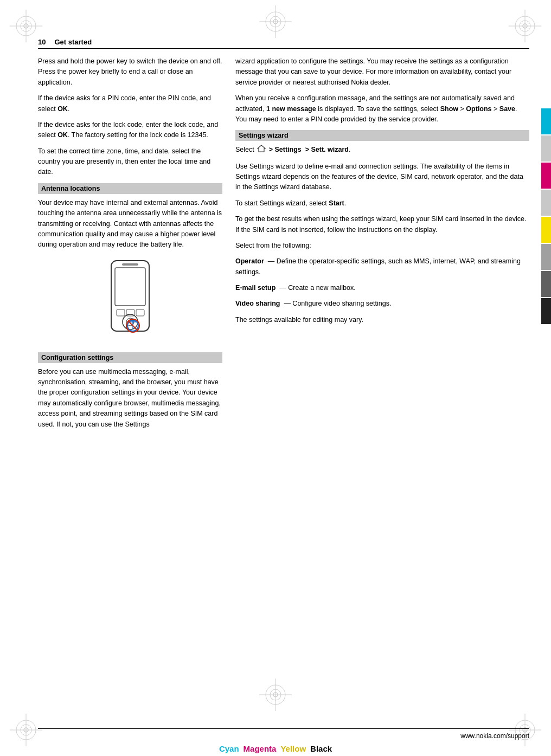  I want to click on intro-para-1: Press and hold the power key to switch t…, so click(130, 72).